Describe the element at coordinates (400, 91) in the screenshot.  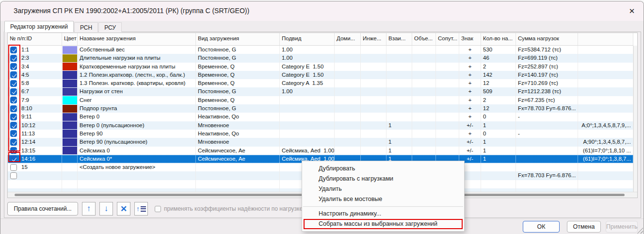
I see `cell-interaction` at that location.